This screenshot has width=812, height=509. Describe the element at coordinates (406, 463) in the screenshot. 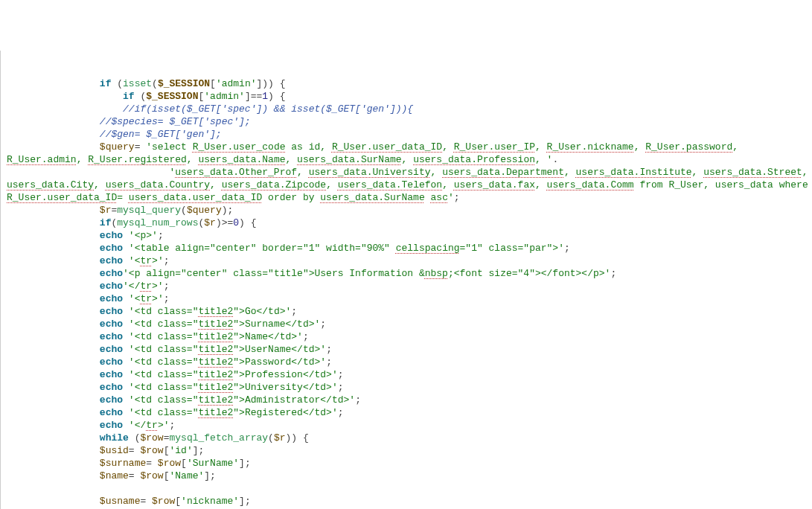

I see `code-line: $surname= $row['SurName'];` at that location.